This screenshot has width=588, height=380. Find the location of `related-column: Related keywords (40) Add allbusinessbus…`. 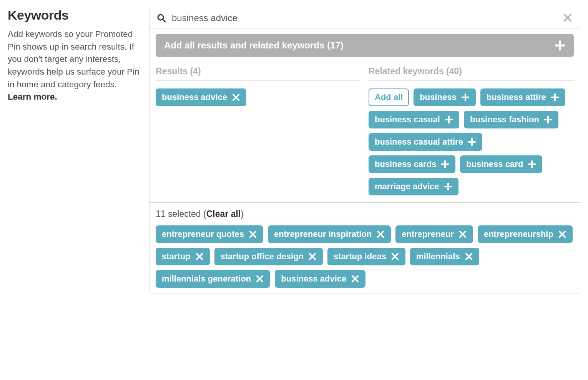

related-column: Related keywords (40) Add allbusinessbus… is located at coordinates (471, 128).